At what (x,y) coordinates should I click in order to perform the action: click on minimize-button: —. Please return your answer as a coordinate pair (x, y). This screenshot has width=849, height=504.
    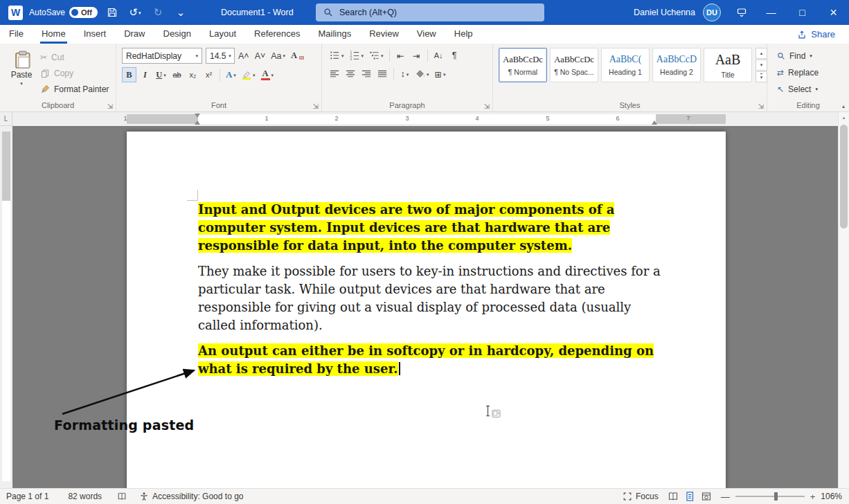
    Looking at the image, I should click on (771, 12).